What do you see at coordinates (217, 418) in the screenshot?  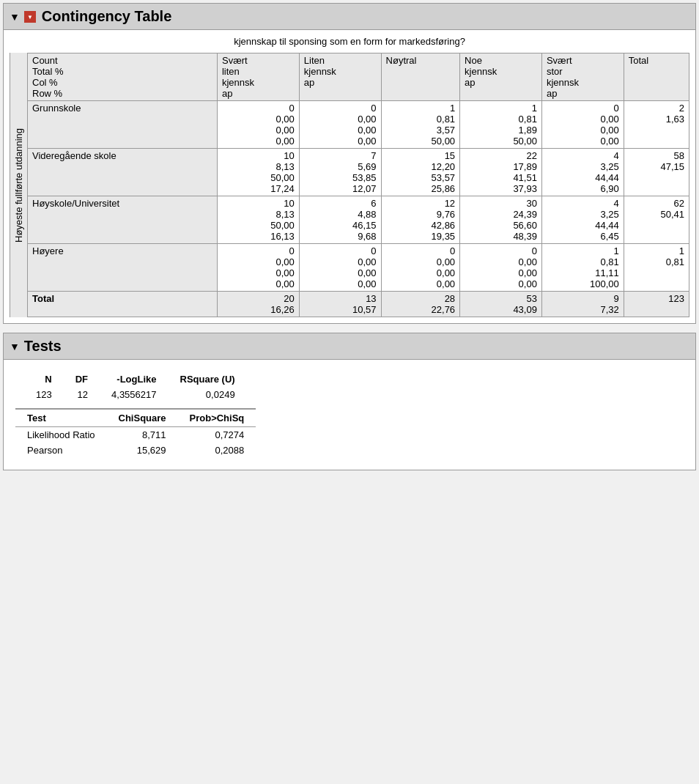 I see `tests-bottom-header-prob: Prob>ChiSq` at bounding box center [217, 418].